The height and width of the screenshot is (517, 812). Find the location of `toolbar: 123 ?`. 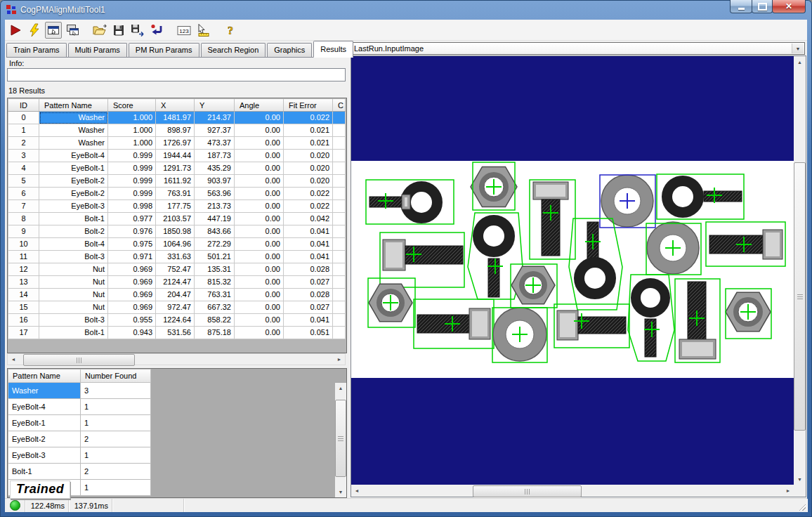

toolbar: 123 ? is located at coordinates (406, 30).